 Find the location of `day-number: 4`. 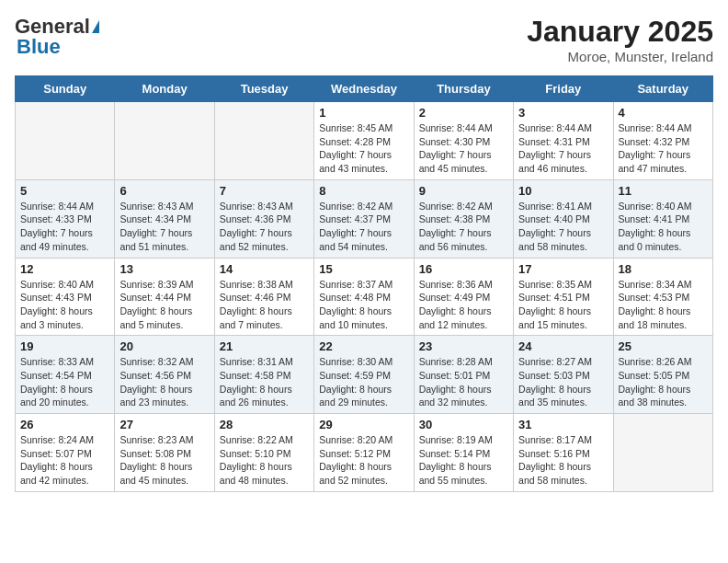

day-number: 4 is located at coordinates (664, 112).